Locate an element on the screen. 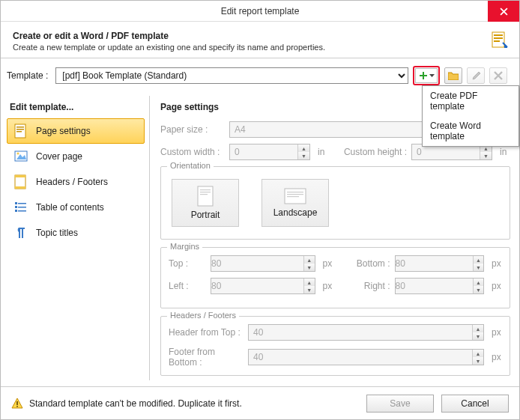 This screenshot has height=420, width=520. page-icon is located at coordinates (21, 131).